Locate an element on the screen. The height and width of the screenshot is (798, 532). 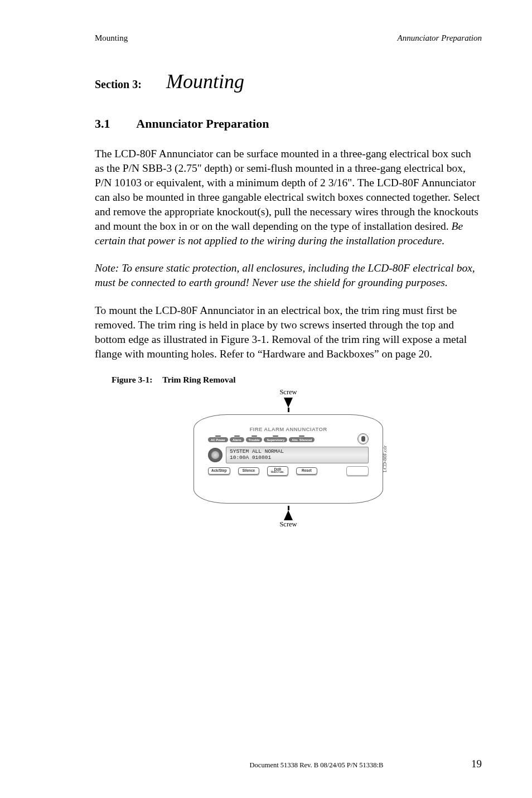
paragraph-3: To mount the LCD-80F Annunciator in an e… is located at coordinates (288, 332).